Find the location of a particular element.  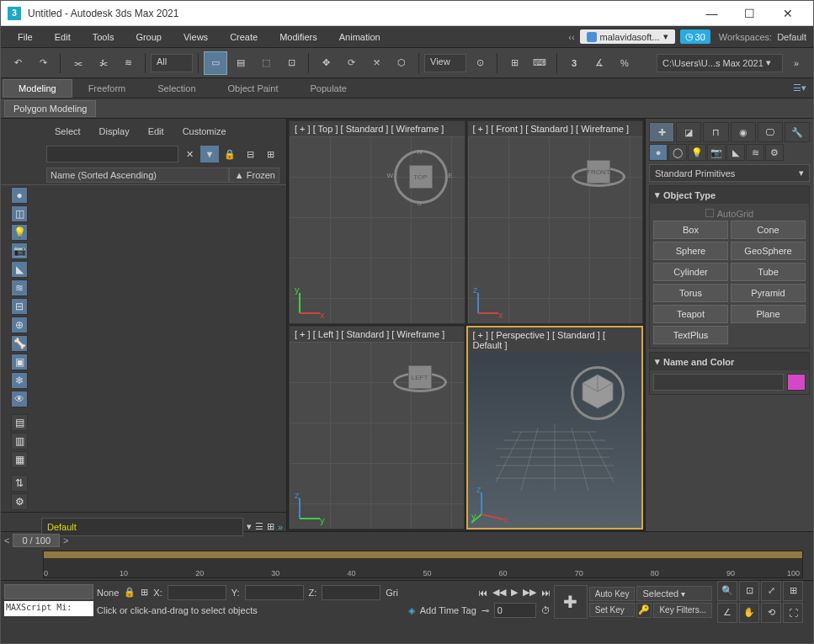

filter-spacewarps-icon: ≋ is located at coordinates (19, 288).